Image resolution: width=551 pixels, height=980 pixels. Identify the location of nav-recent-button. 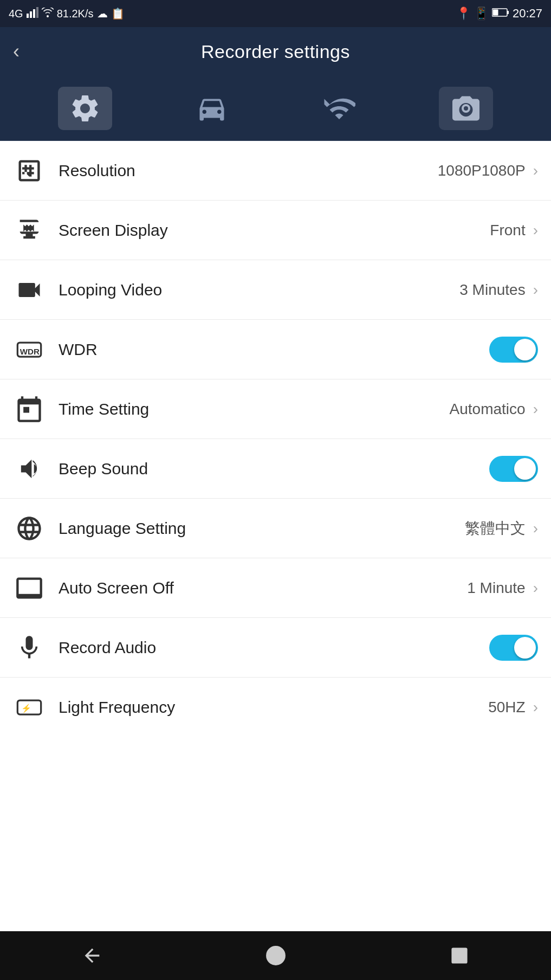
(459, 956).